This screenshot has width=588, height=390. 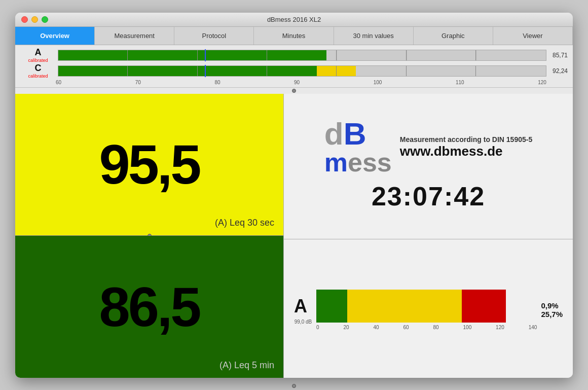 What do you see at coordinates (45, 19) in the screenshot?
I see `maximize-button` at bounding box center [45, 19].